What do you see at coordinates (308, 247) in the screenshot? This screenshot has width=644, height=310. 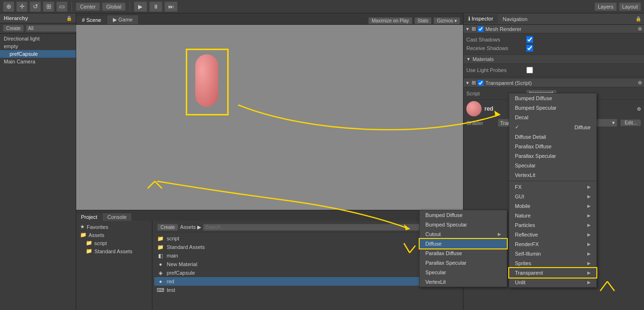 I see `asset-item-standard: 📁 Standard Assets` at bounding box center [308, 247].